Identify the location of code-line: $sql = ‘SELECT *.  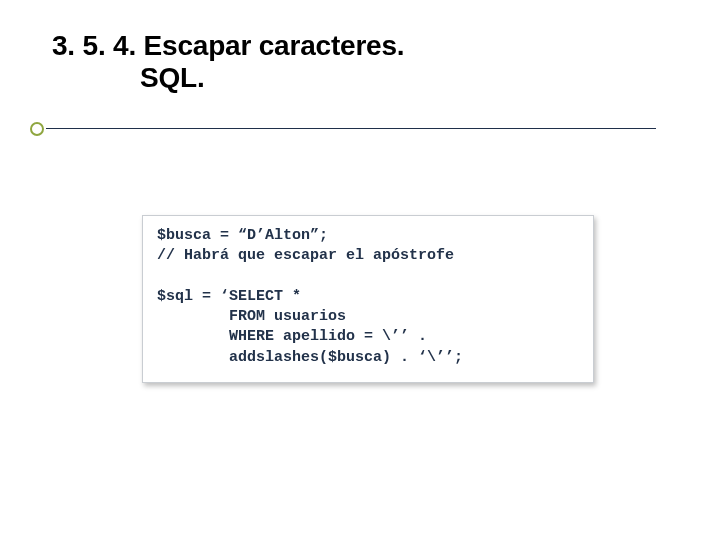
(229, 296).